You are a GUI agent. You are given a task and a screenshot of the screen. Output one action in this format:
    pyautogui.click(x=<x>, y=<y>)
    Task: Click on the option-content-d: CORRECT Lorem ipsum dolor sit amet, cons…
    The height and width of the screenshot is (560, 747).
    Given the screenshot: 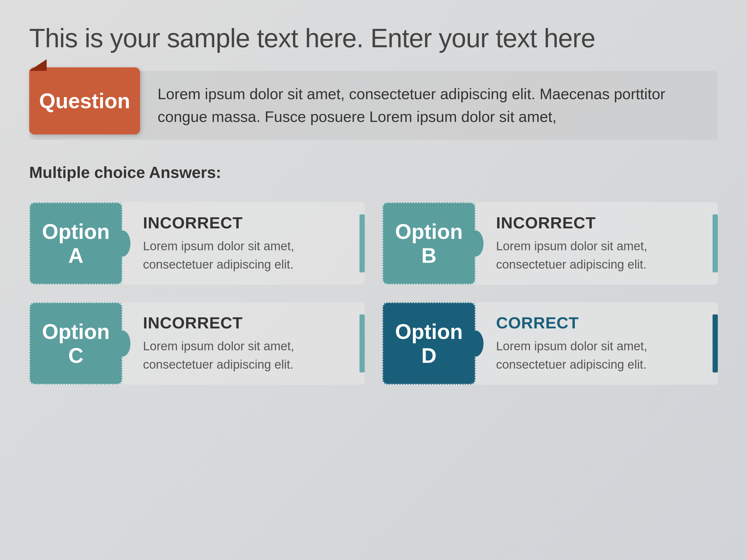 What is the action you would take?
    pyautogui.click(x=597, y=344)
    